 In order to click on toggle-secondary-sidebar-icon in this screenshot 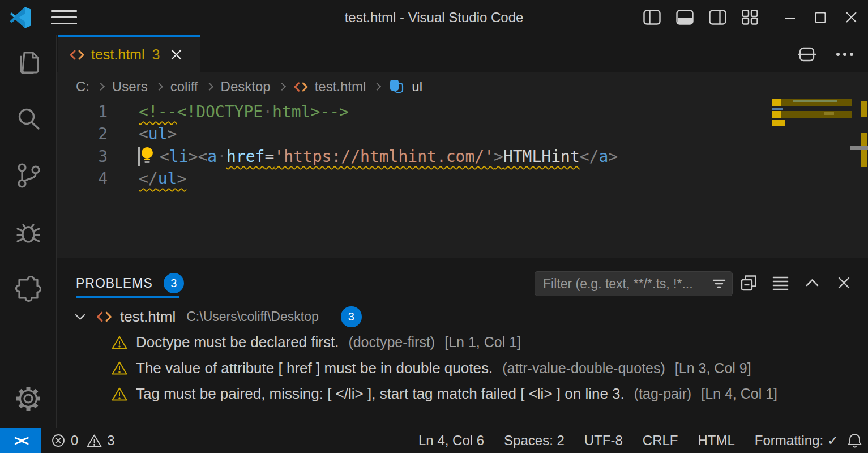, I will do `click(718, 17)`.